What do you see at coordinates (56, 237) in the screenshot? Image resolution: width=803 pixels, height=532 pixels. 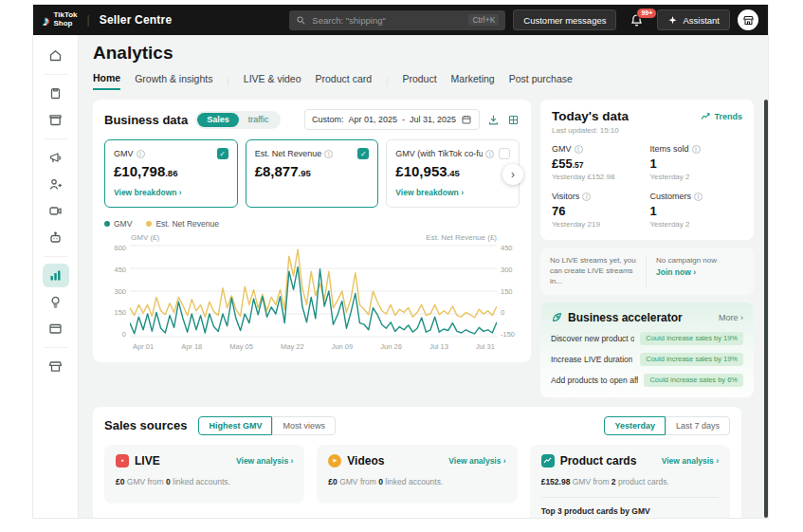 I see `sidebar-item-service` at bounding box center [56, 237].